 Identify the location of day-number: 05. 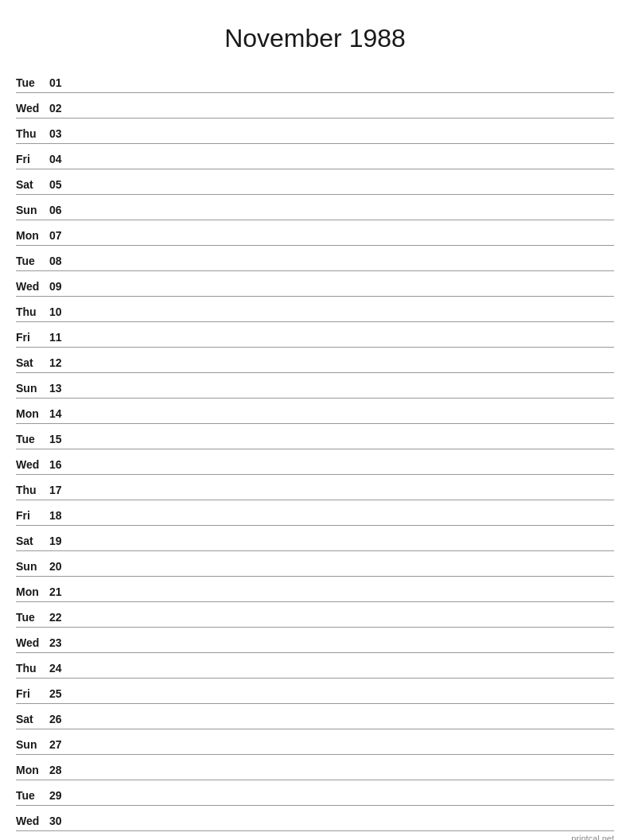
(61, 185).